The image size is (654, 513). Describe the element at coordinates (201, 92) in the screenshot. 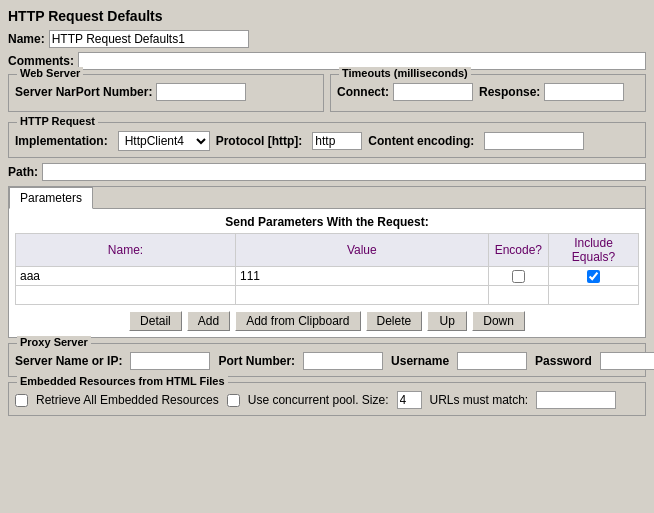

I see `server-port-input` at that location.